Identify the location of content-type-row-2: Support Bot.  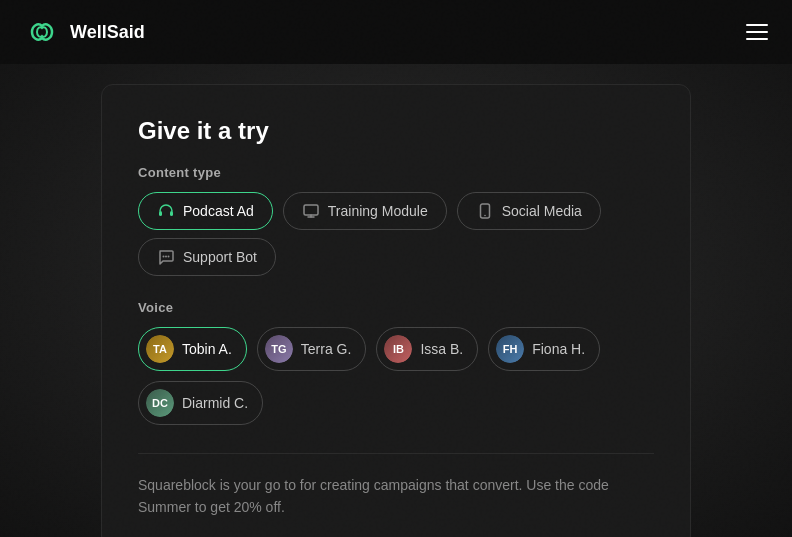
(396, 257).